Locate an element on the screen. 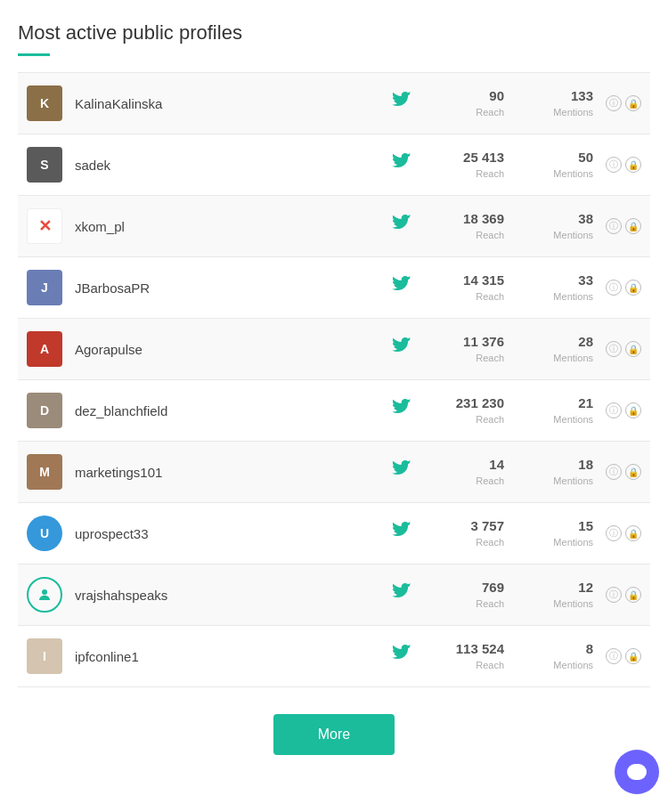  reach-stat: 14 315 Reach is located at coordinates (473, 288).